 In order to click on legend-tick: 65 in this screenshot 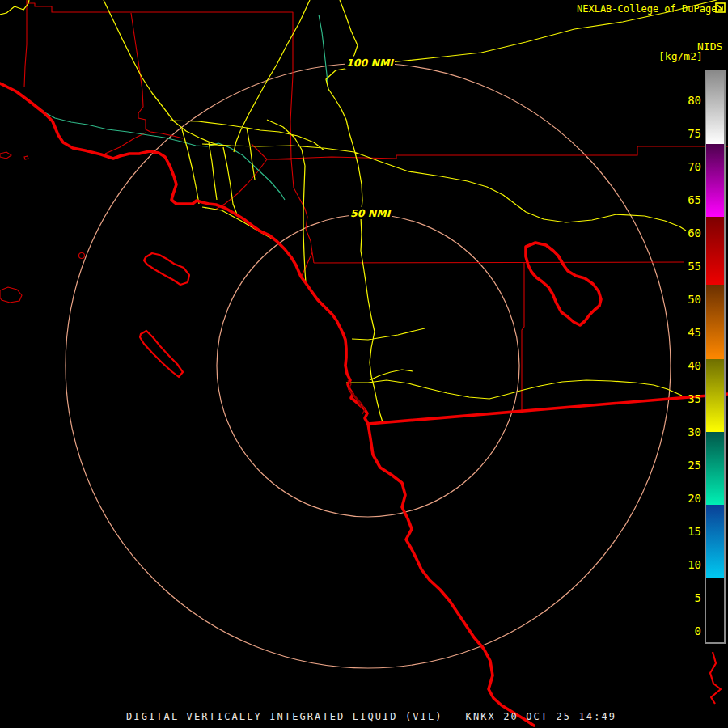, I will do `click(694, 200)`.